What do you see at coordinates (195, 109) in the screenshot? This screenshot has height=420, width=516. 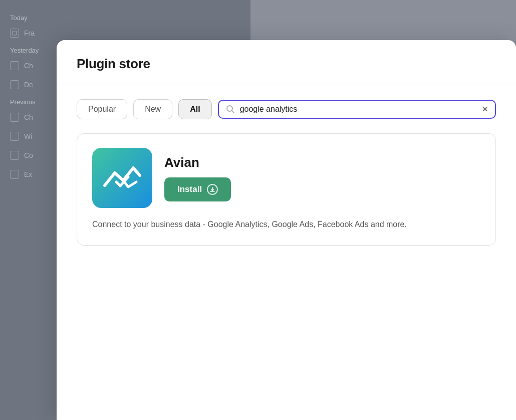 I see `filter-all: All` at bounding box center [195, 109].